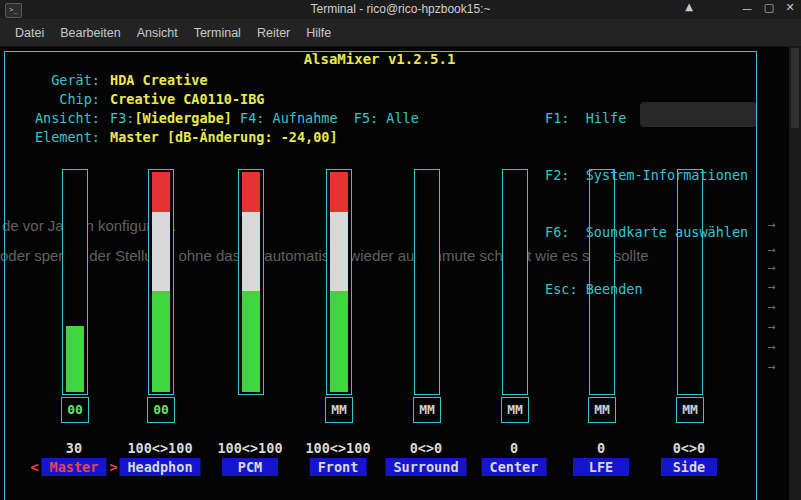  Describe the element at coordinates (790, 8) in the screenshot. I see `close-icon: ✕` at that location.